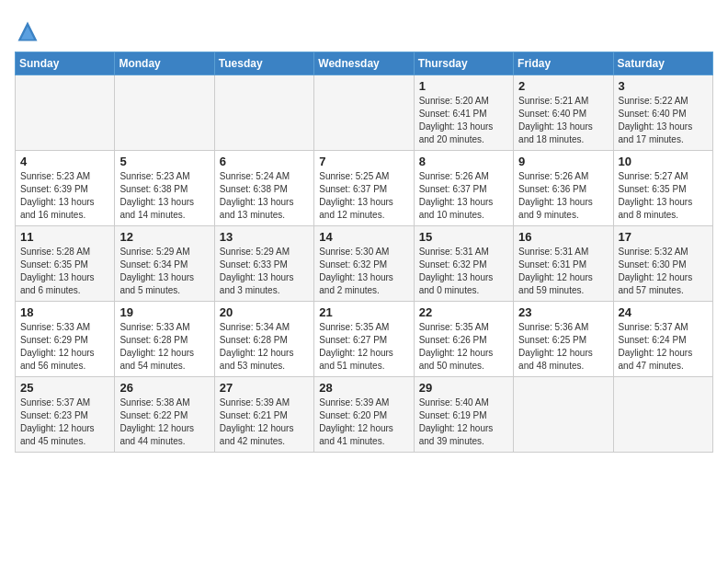 The width and height of the screenshot is (728, 563). Describe the element at coordinates (364, 237) in the screenshot. I see `day-number: 14` at that location.